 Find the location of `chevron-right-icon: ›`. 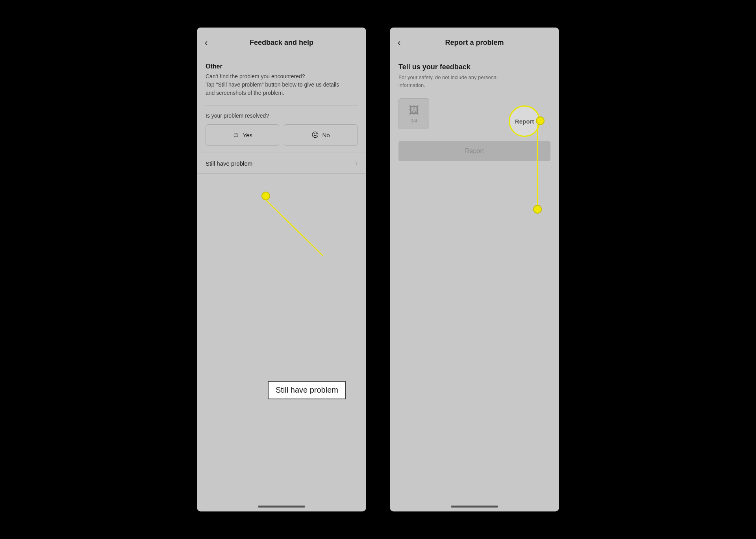

chevron-right-icon: › is located at coordinates (357, 163).